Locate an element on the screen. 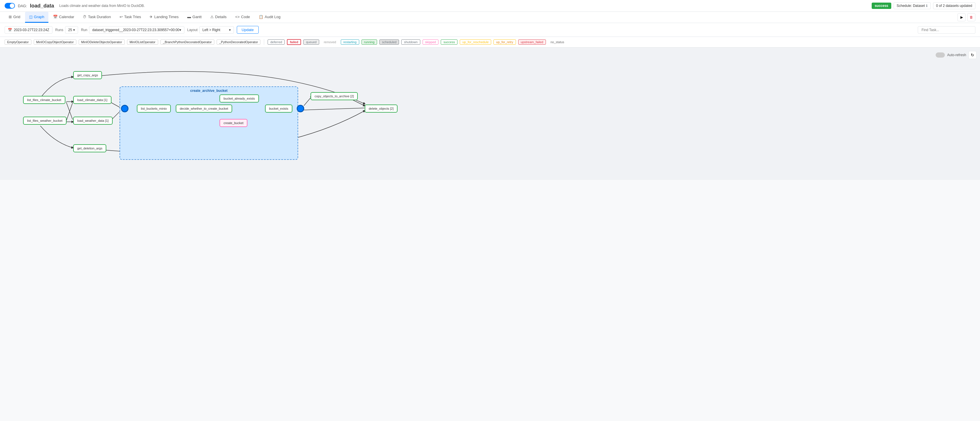 The image size is (980, 421). status-failed: failed is located at coordinates (294, 42).